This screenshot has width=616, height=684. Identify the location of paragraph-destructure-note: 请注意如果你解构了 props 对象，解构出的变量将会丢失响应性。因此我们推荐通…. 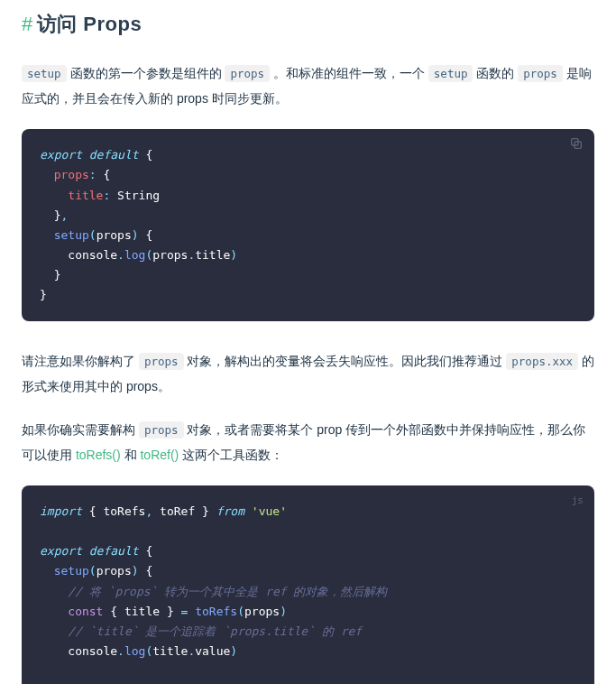
(308, 374).